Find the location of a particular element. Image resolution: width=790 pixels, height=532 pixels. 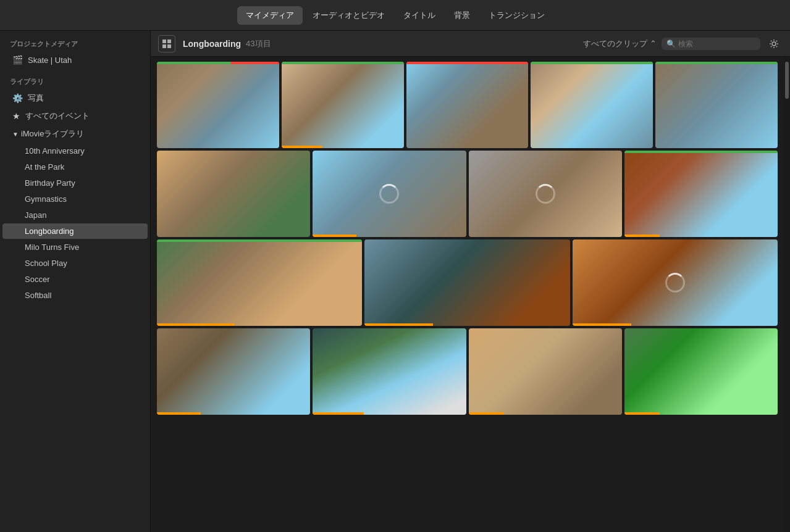

scrollbar-track is located at coordinates (787, 294).